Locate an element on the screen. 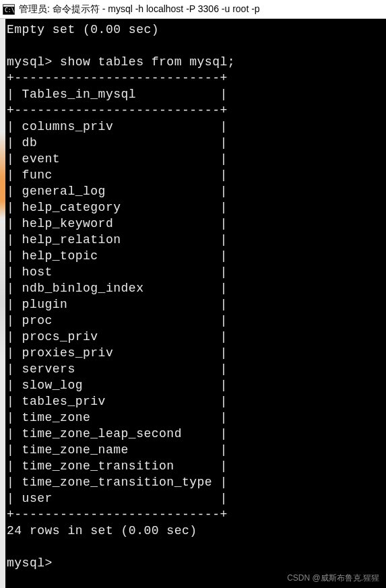 This screenshot has height=588, width=386. table-row: | proxies_priv | is located at coordinates (195, 353).